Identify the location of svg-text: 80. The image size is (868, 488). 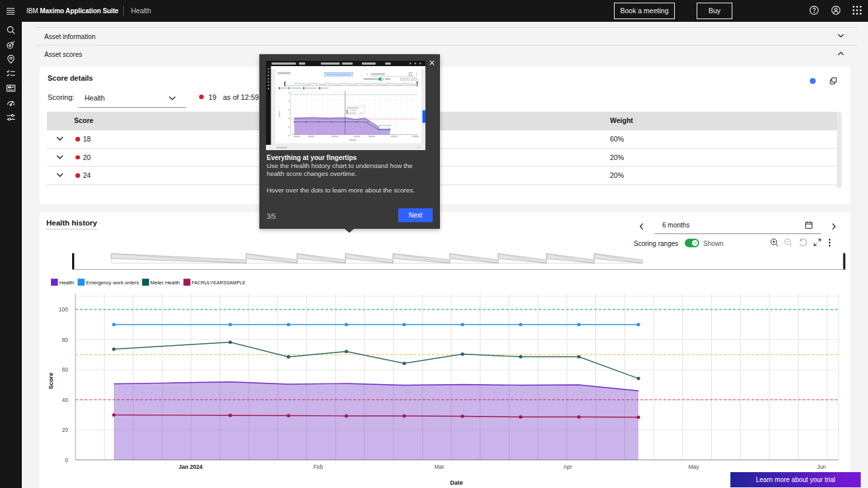
(65, 340).